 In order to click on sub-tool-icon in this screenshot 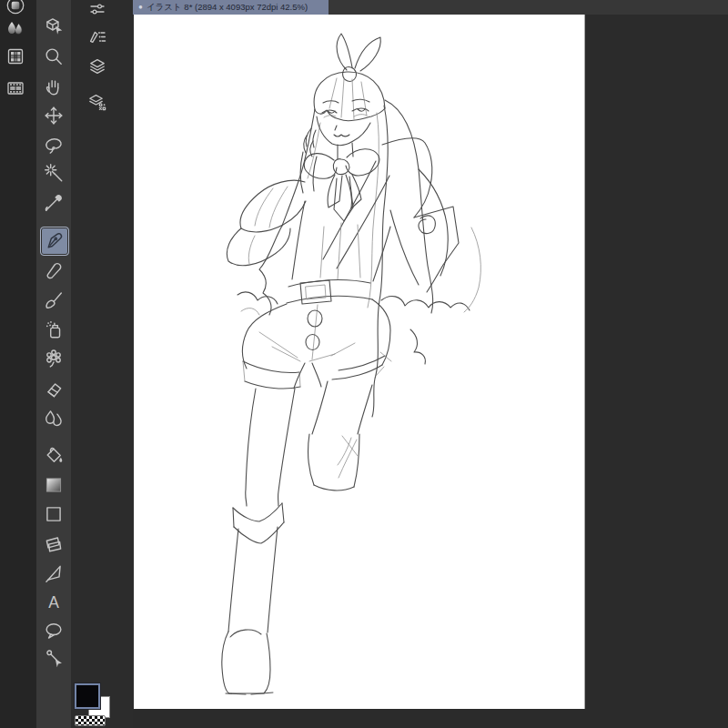, I will do `click(97, 36)`.